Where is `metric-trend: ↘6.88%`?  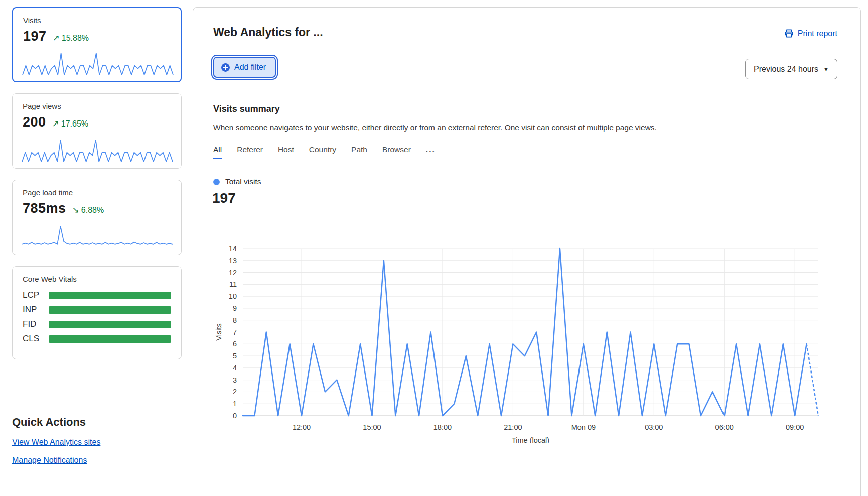
metric-trend: ↘6.88% is located at coordinates (88, 210).